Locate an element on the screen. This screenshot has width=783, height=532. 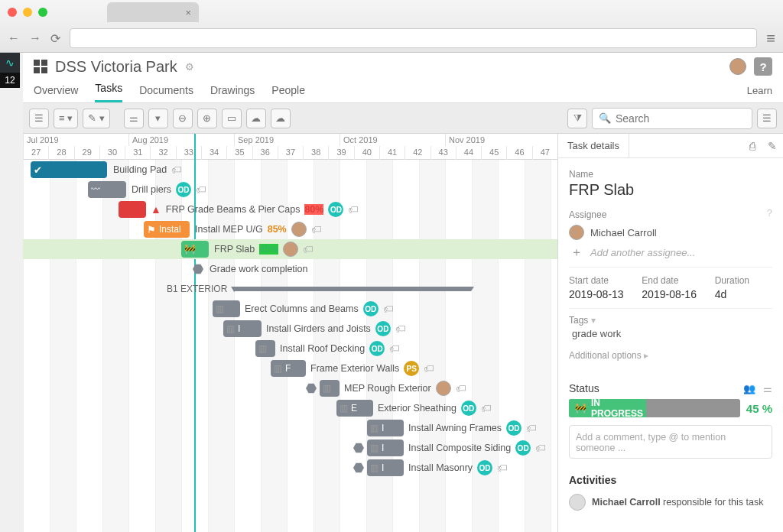
tab-people: People is located at coordinates (288, 93).